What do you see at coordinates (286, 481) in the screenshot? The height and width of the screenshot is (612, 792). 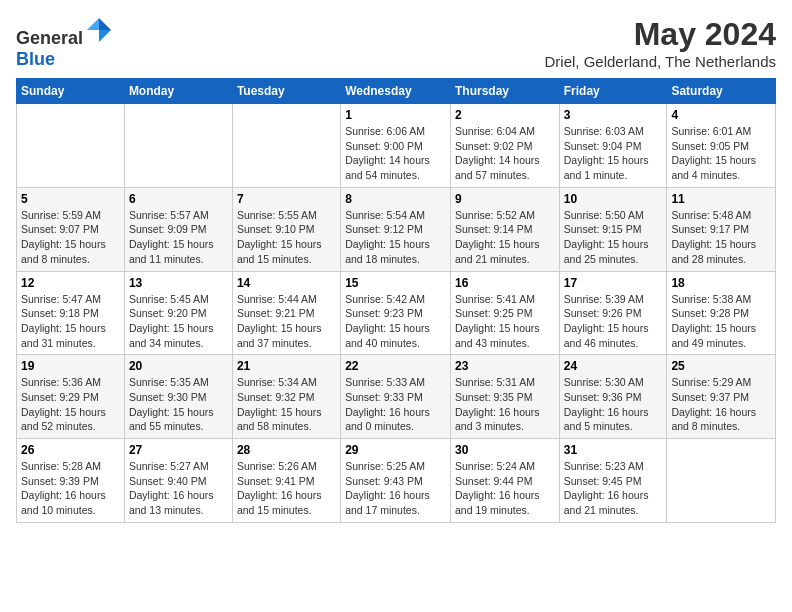 I see `calendar-cell: 28Sunrise: 5:26 AM Sunset: 9:41 PM Dayli…` at bounding box center [286, 481].